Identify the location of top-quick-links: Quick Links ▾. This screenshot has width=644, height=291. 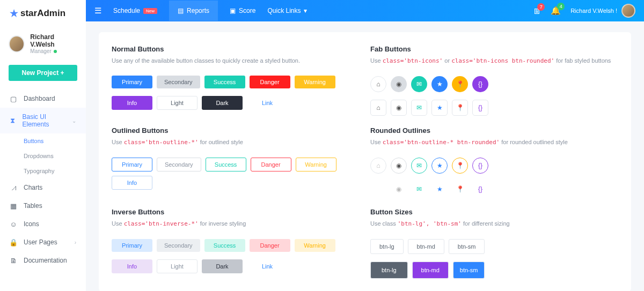
(287, 11).